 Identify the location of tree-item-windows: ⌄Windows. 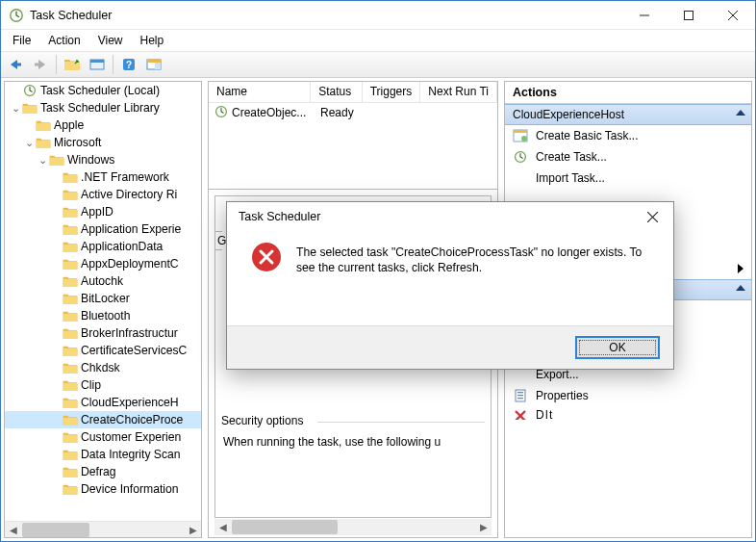
(103, 160).